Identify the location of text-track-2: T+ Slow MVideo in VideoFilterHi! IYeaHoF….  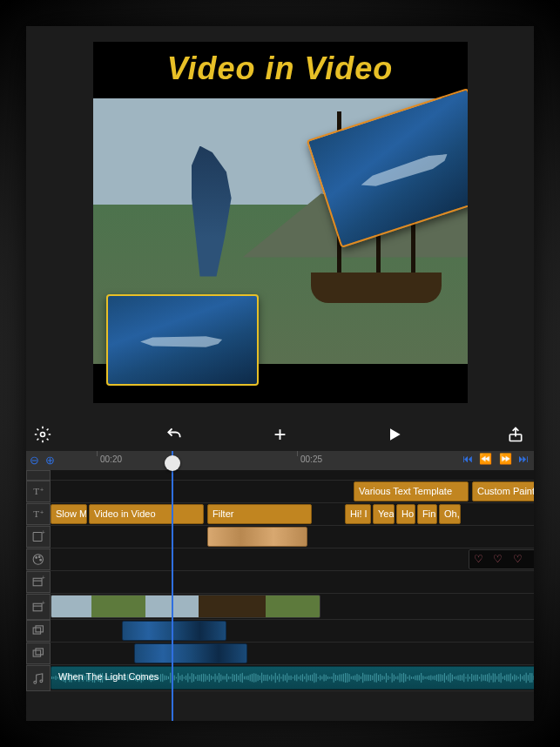
(280, 515).